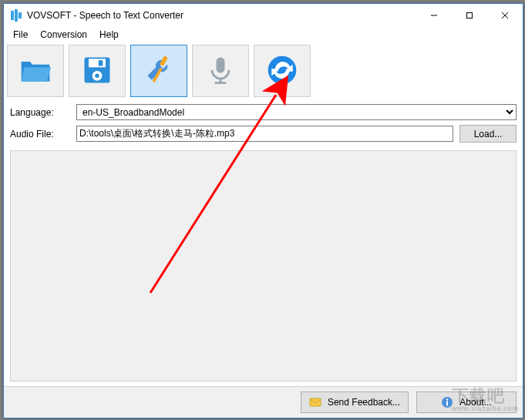  I want to click on load-button: Load..., so click(488, 134).